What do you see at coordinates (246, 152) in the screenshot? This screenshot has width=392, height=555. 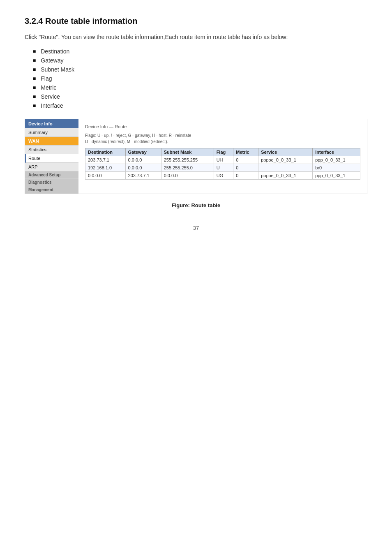 I see `col-header-metric: Metric` at bounding box center [246, 152].